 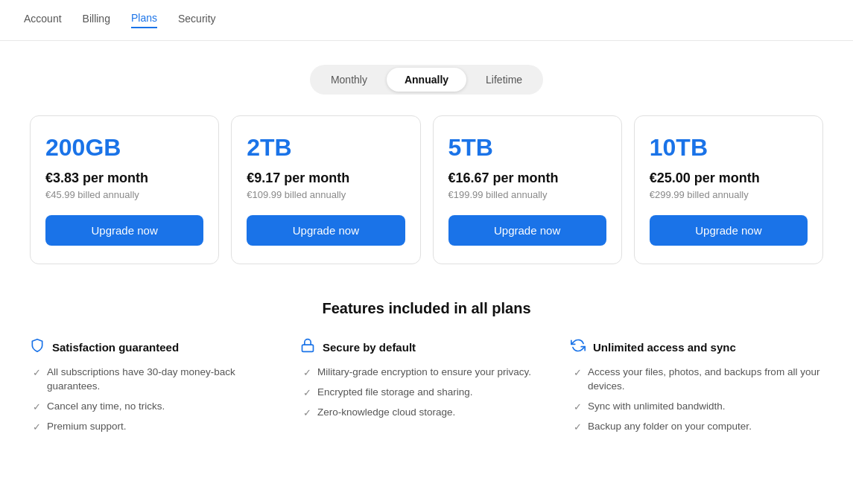 What do you see at coordinates (729, 147) in the screenshot?
I see `plan-storage-10tb: 10TB` at bounding box center [729, 147].